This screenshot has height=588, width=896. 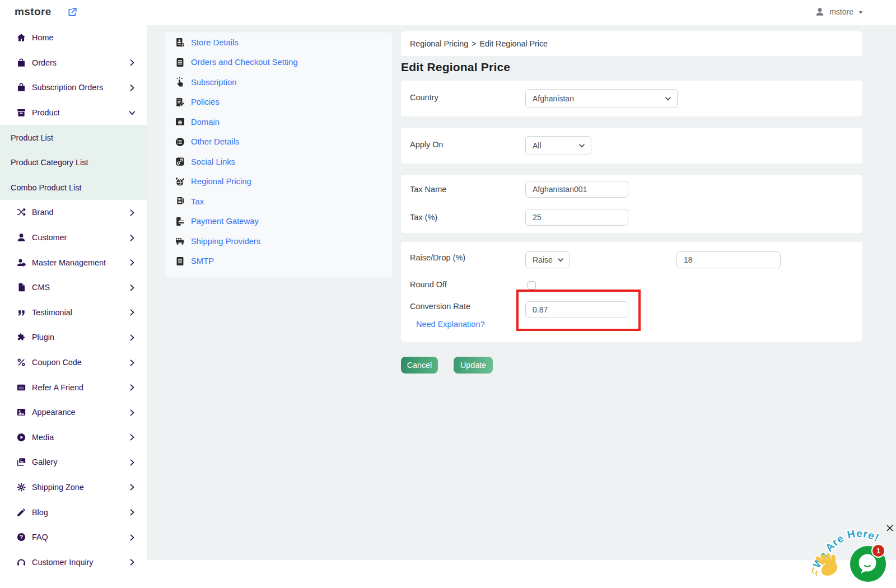 What do you see at coordinates (438, 258) in the screenshot?
I see `raise-drop-label: Raise/Drop (%)` at bounding box center [438, 258].